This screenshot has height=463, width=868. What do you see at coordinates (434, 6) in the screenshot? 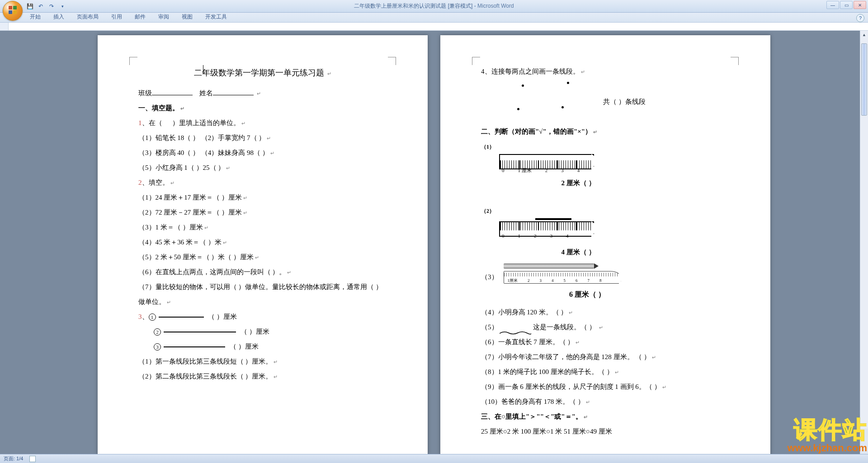
I see `window-title: 二年级数学上册厘米和米的认识测试题 [兼容模式] - Microsoft Wor…` at bounding box center [434, 6].